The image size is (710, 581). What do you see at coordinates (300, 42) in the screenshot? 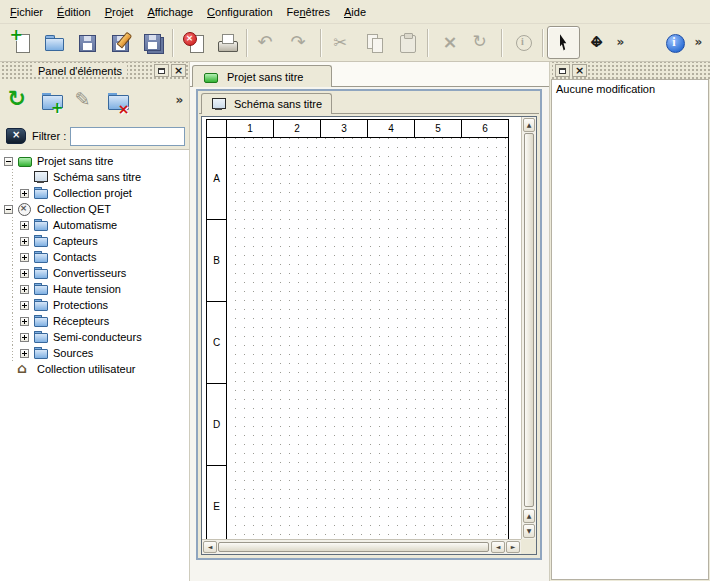
I see `redo-button` at bounding box center [300, 42].